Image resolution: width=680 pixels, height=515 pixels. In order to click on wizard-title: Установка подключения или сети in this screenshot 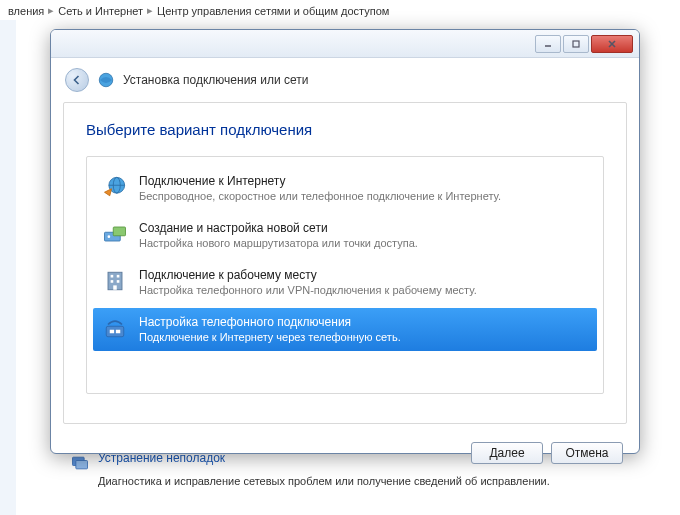, I will do `click(216, 80)`.